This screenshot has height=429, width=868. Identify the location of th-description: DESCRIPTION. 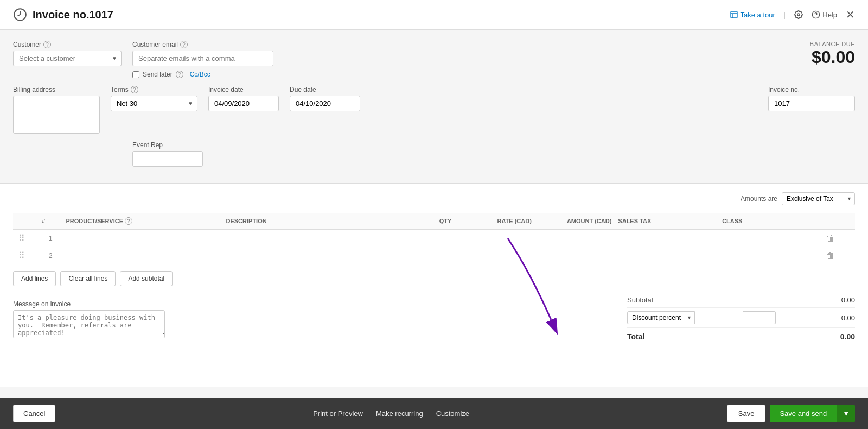
(311, 222).